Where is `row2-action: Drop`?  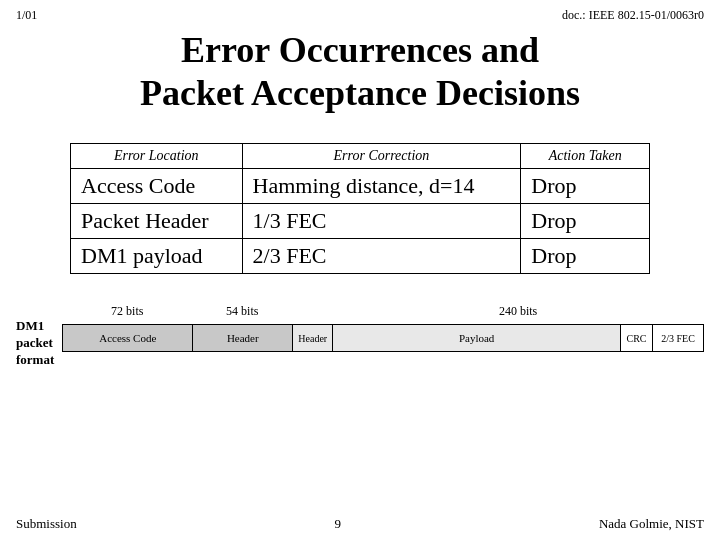
row2-action: Drop is located at coordinates (586, 222).